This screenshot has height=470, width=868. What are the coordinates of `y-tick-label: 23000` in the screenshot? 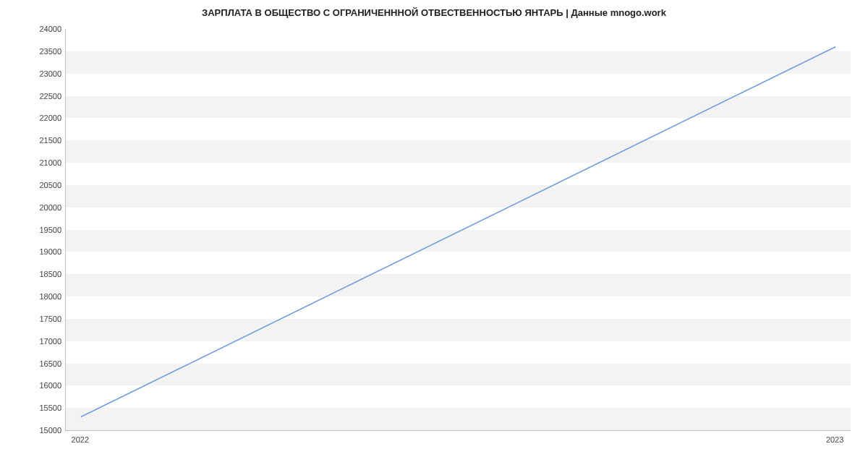 It's located at (40, 74).